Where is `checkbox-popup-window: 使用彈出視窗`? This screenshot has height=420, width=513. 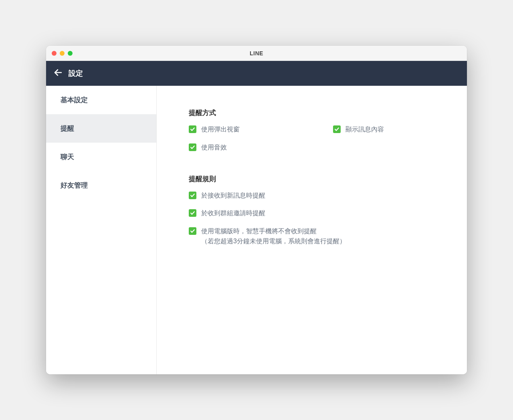
checkbox-popup-window: 使用彈出視窗 is located at coordinates (233, 130).